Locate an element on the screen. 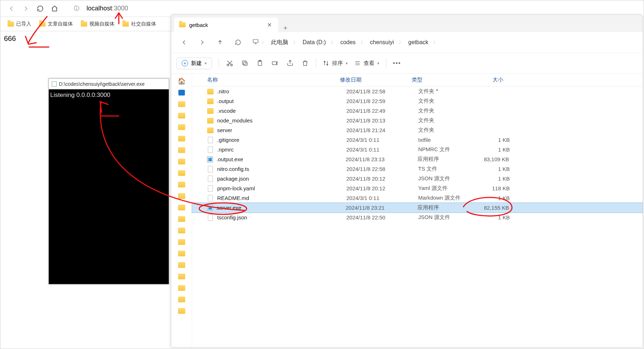  bookmark-item: 文章自媒体 is located at coordinates (56, 24).